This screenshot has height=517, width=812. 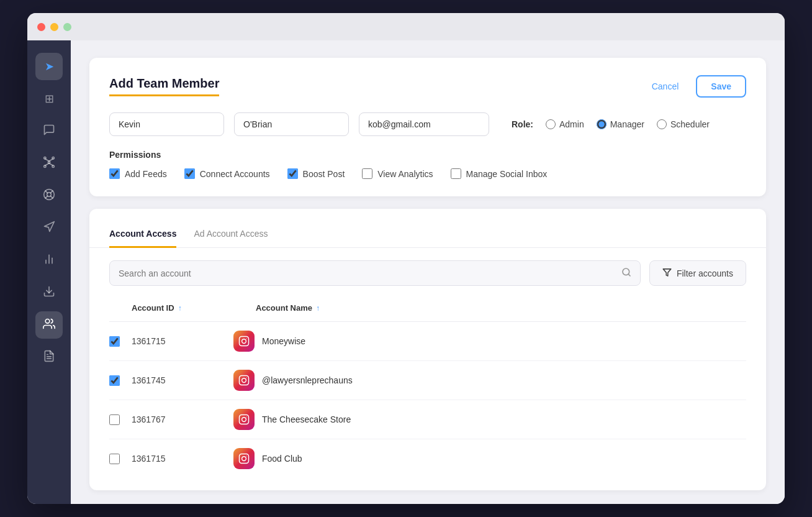 What do you see at coordinates (146, 174) in the screenshot?
I see `perm-add-feeds-label: Add Feeds` at bounding box center [146, 174].